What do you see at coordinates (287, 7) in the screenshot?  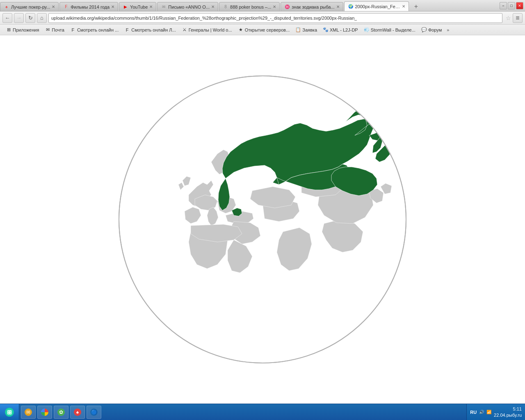 I see `tab-favicon: ♓` at bounding box center [287, 7].